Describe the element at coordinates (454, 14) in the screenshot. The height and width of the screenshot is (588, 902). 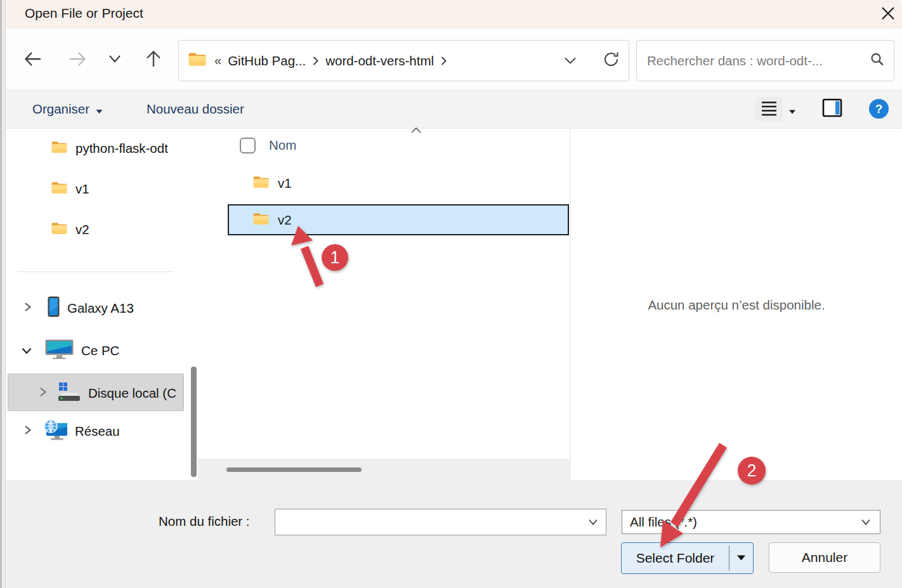
I see `titlebar: Open File or Project` at that location.